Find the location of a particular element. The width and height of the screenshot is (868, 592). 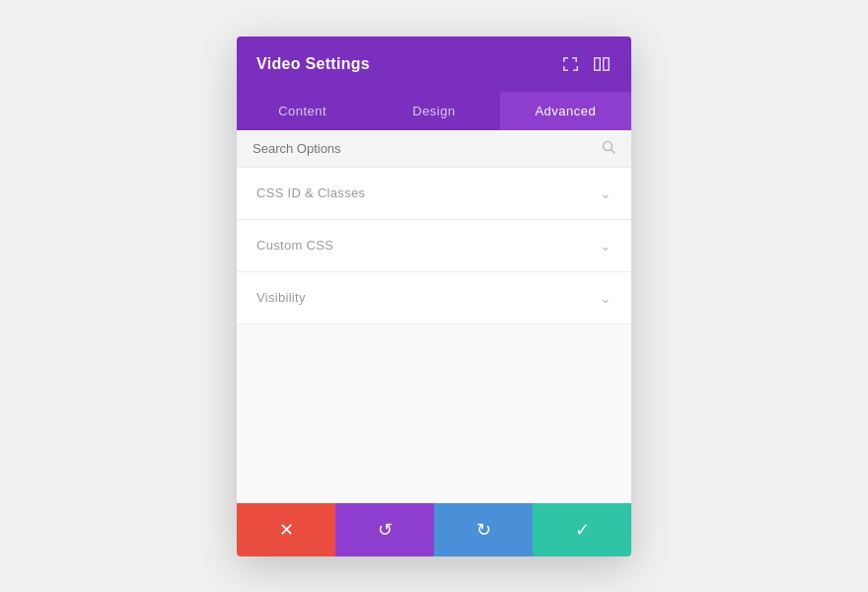

undo-button: ↺ is located at coordinates (385, 530).